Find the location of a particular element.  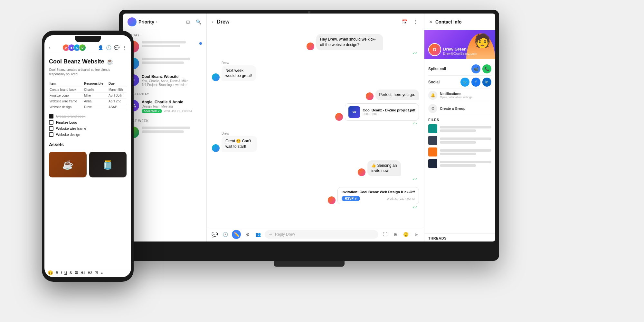

notifications-row: 🔔 Notifications Open notification settin… is located at coordinates (460, 95).